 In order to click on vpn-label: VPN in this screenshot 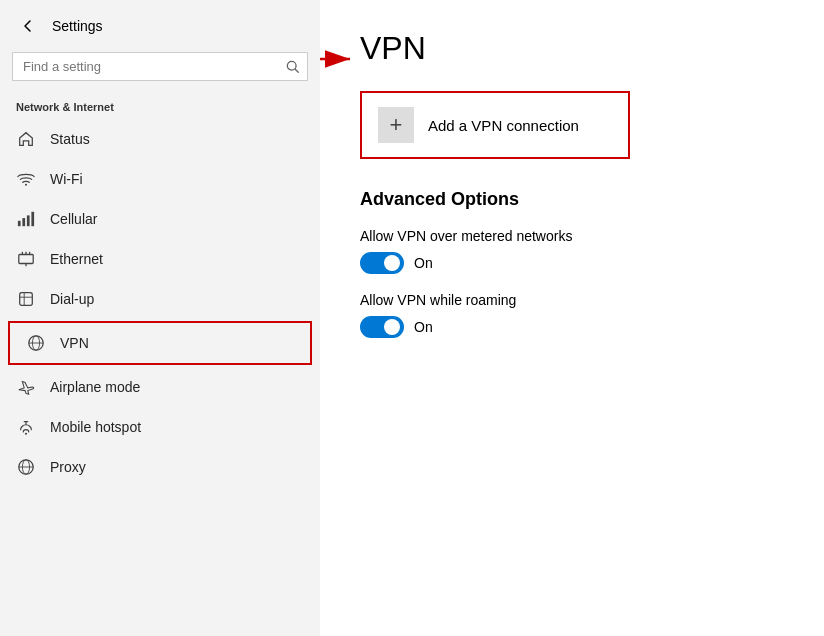, I will do `click(74, 343)`.